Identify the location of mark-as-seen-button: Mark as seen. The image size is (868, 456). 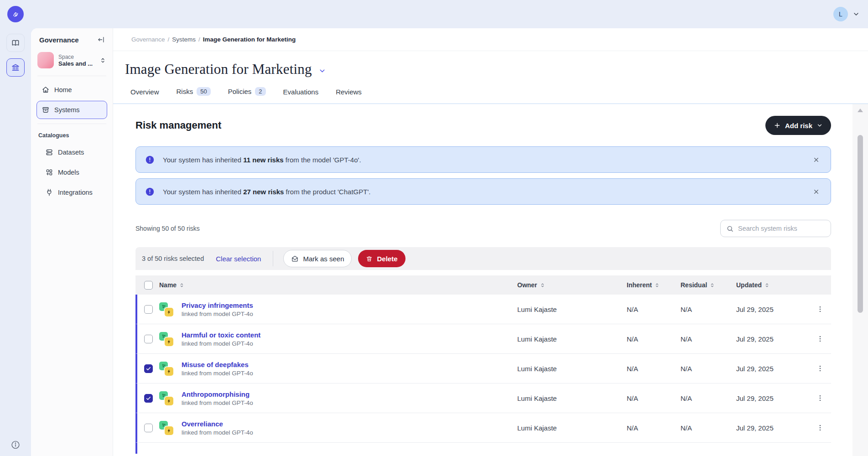
(317, 259).